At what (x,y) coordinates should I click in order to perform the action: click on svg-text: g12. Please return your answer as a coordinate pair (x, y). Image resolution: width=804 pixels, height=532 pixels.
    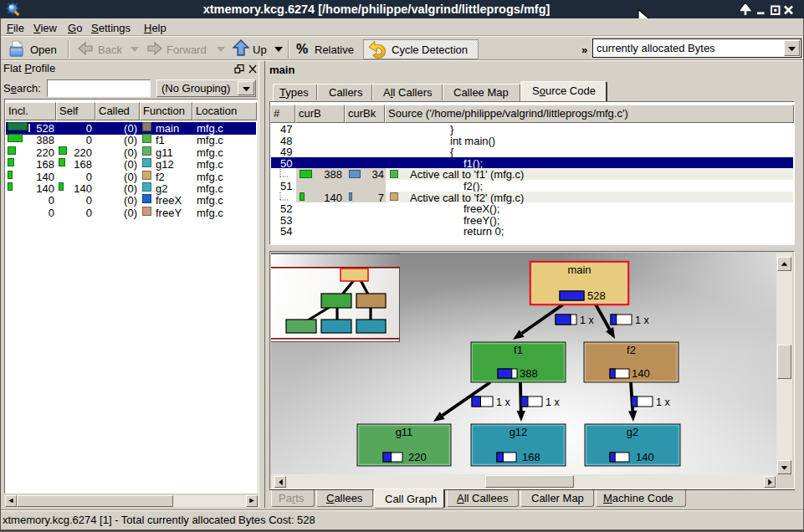
    Looking at the image, I should click on (519, 432).